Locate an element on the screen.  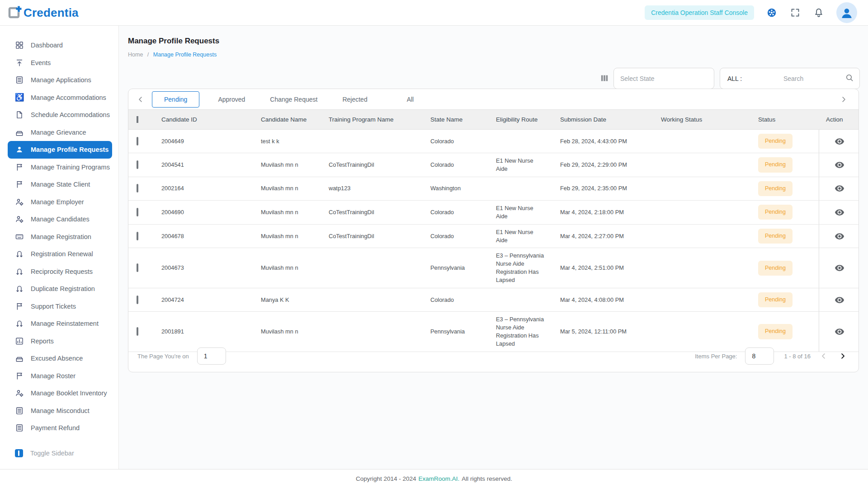
page-number-input is located at coordinates (212, 356).